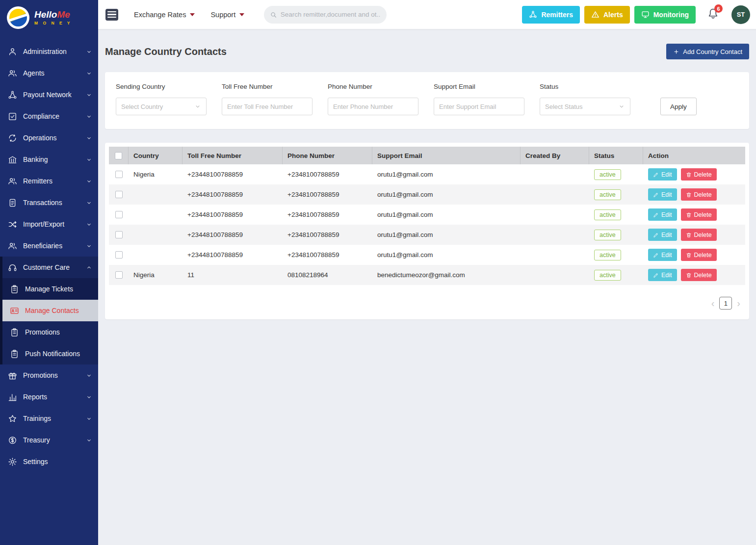 This screenshot has width=756, height=545. What do you see at coordinates (36, 440) in the screenshot?
I see `sidebar-item-label: Treasury` at bounding box center [36, 440].